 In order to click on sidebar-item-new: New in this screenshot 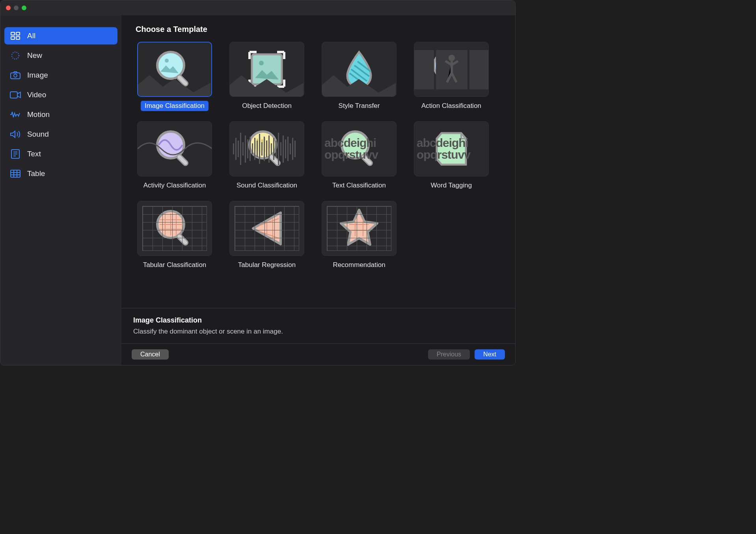, I will do `click(61, 56)`.